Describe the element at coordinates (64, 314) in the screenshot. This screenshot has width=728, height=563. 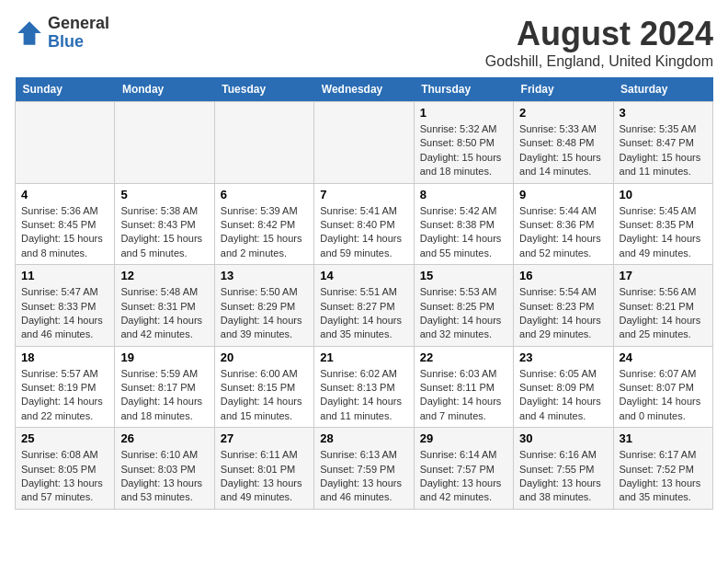
I see `day-info: Sunrise: 5:47 AMSunset: 8:33 PMDaylight:…` at that location.